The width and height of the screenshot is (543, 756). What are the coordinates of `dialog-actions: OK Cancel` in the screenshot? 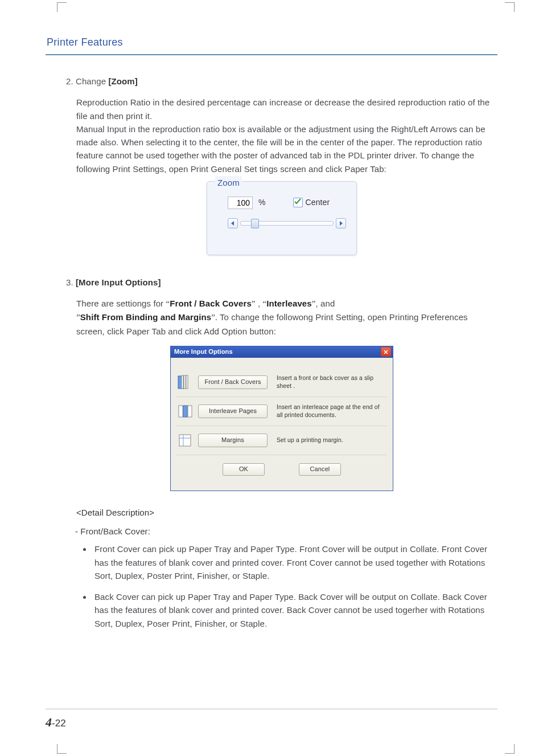 It's located at (282, 469).